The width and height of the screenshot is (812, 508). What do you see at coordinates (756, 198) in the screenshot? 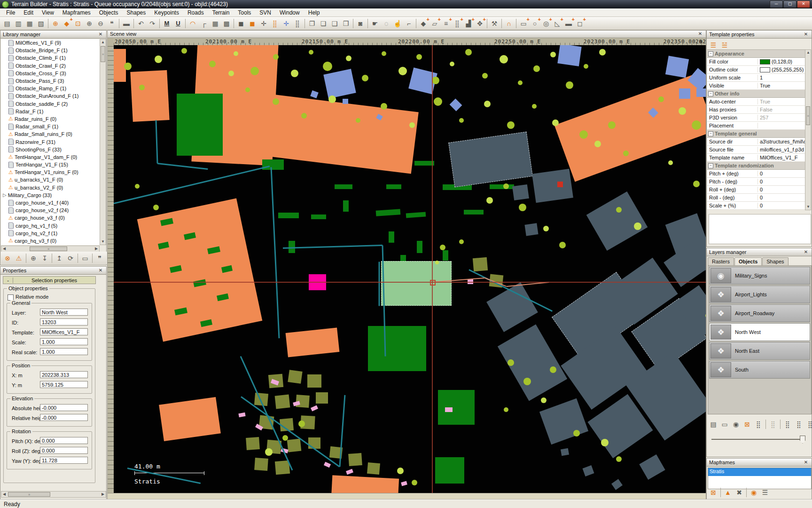
I see `property-row: Roll - (deg)0` at bounding box center [756, 198].